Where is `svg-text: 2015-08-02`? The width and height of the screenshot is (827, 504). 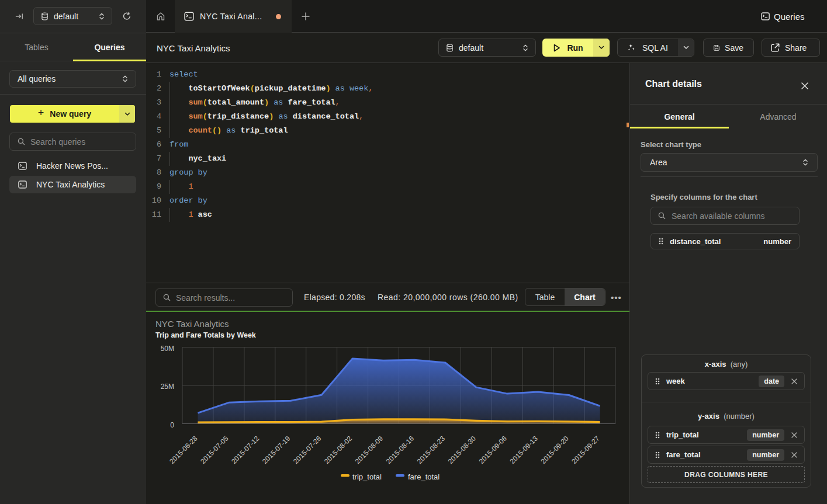 svg-text: 2015-08-02 is located at coordinates (338, 450).